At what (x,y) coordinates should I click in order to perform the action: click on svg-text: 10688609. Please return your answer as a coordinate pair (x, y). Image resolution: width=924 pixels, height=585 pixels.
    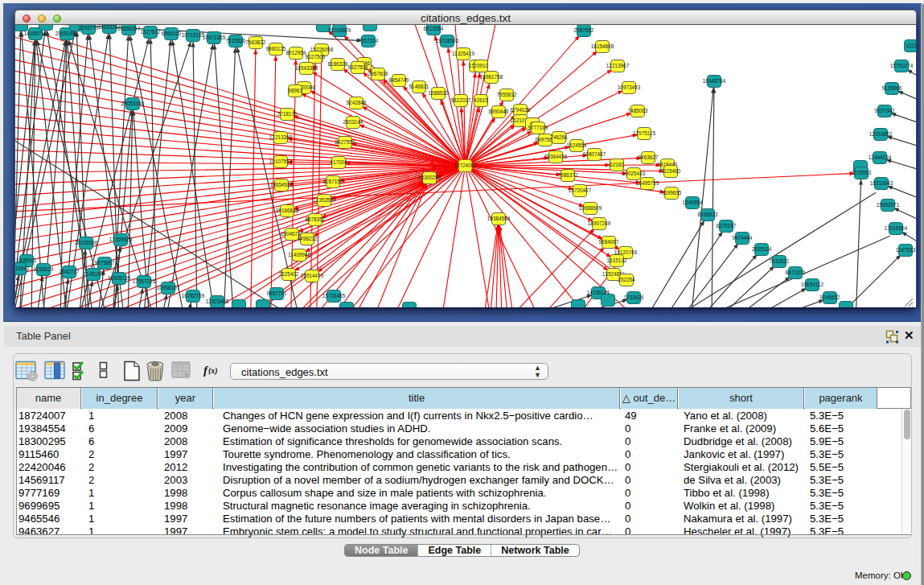
    Looking at the image, I should click on (590, 208).